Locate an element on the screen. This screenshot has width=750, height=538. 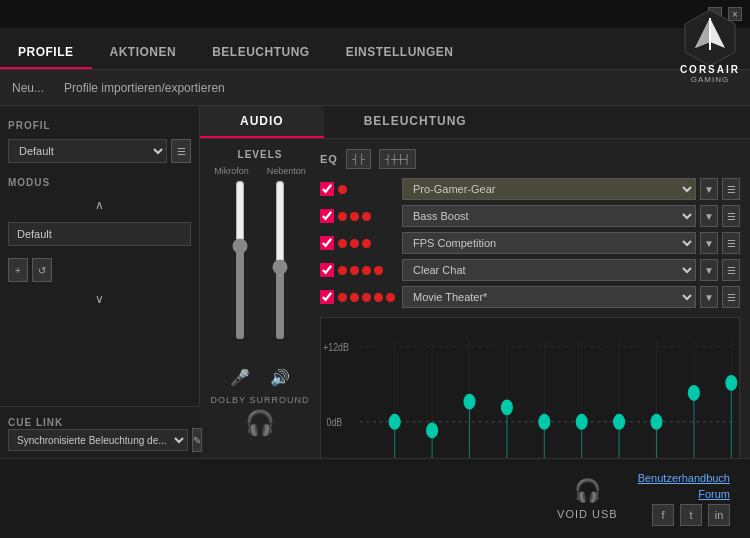
nebenton-slider is located at coordinates (280, 260).